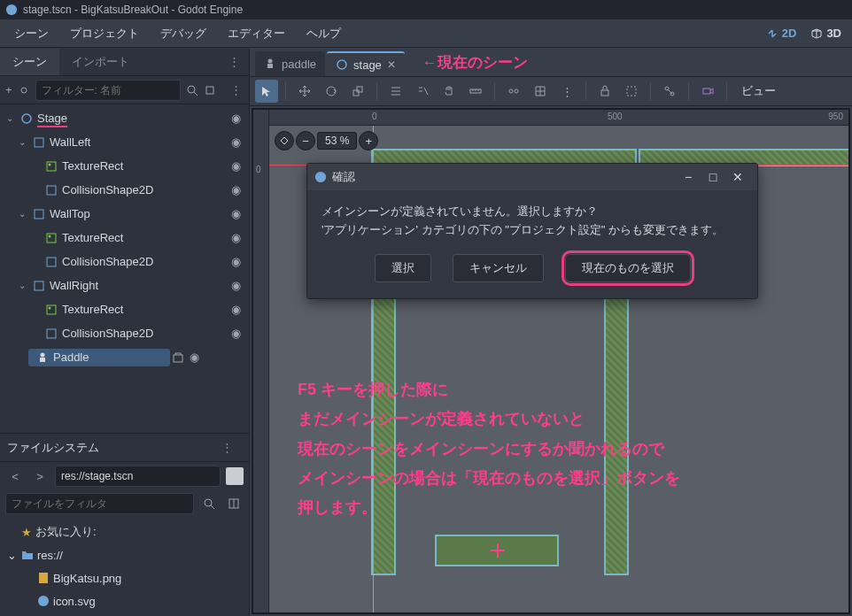 This screenshot has height=616, width=852. What do you see at coordinates (257, 34) in the screenshot?
I see `menu-editor: エディター` at bounding box center [257, 34].